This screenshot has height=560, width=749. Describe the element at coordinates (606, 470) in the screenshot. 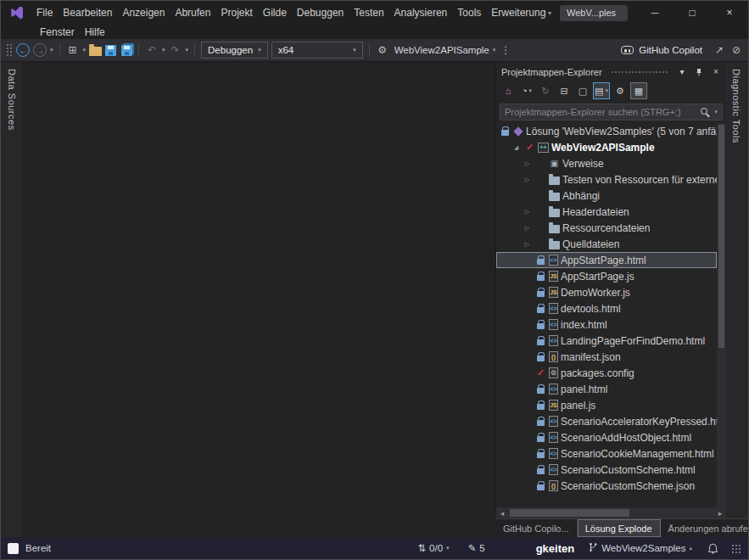

I see `tree-item: <>ScenarioCustomScheme.html` at that location.